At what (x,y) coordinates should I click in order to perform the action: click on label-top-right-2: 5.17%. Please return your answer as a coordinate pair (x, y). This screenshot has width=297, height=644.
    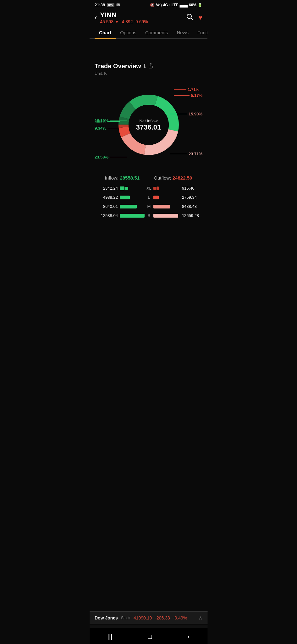
    Looking at the image, I should click on (197, 96).